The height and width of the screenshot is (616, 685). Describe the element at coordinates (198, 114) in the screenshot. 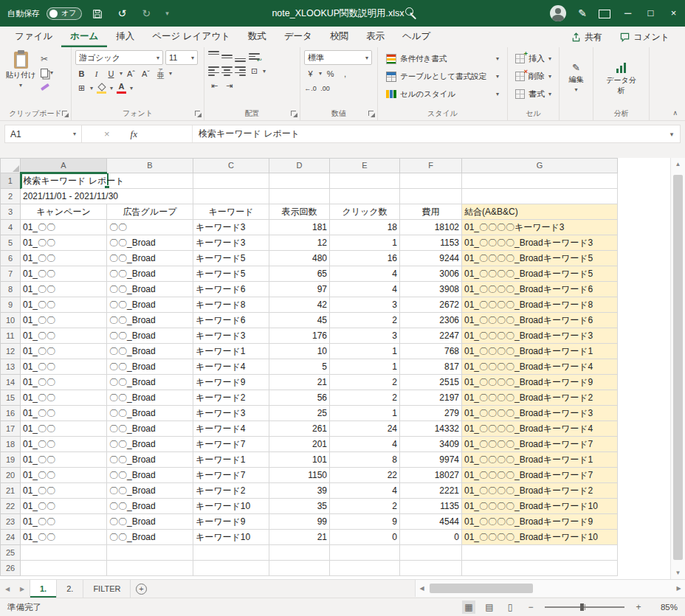

I see `dialog-launcher-font` at that location.